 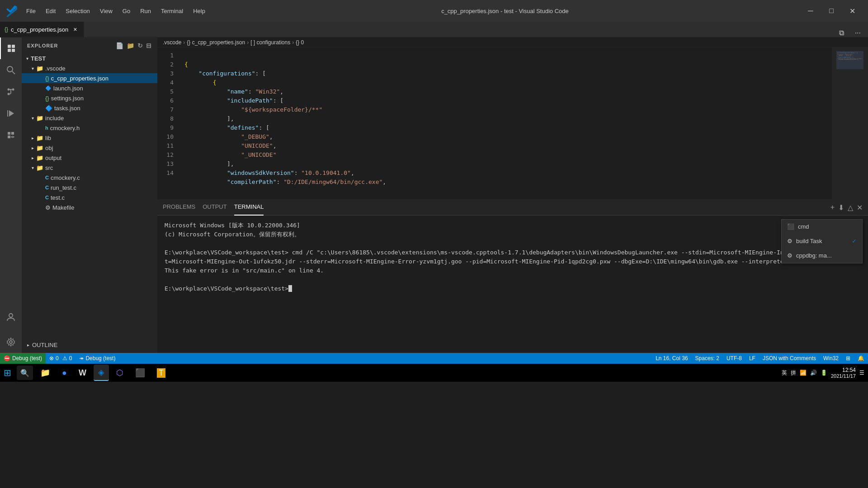 I want to click on breadcrumb-file: {} c_cpp_properties.json, so click(x=216, y=42).